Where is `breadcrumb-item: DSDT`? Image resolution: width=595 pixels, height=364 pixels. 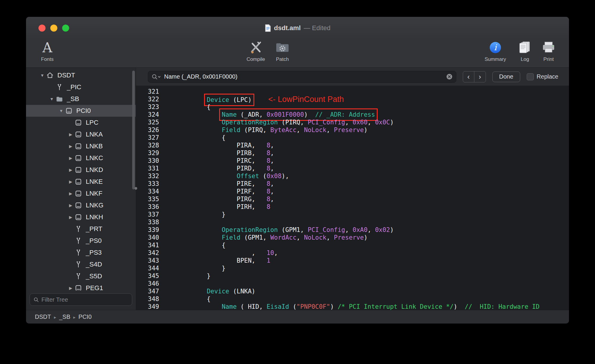
breadcrumb-item: DSDT is located at coordinates (43, 317).